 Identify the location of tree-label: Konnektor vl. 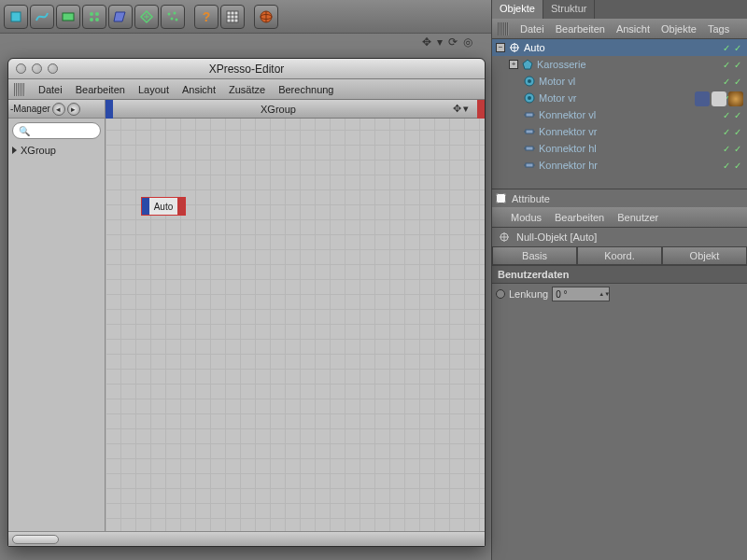
(629, 115).